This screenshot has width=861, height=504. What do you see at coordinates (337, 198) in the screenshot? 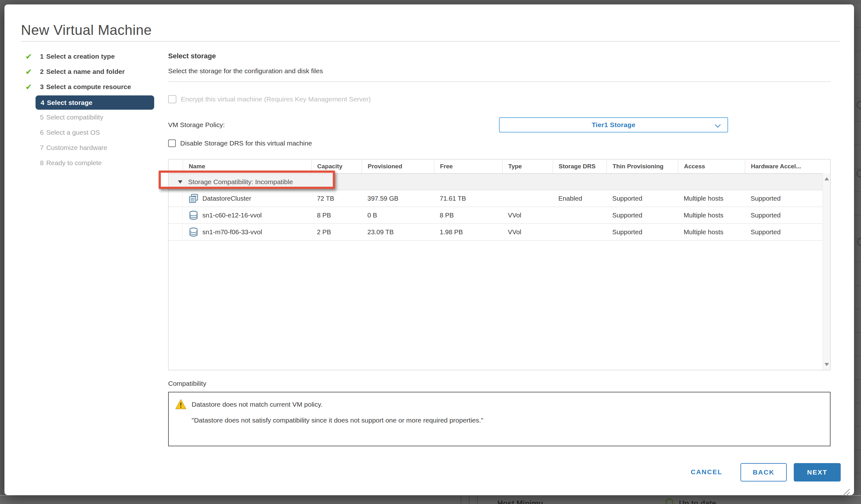
I see `cell-capacity: 72 TB` at bounding box center [337, 198].